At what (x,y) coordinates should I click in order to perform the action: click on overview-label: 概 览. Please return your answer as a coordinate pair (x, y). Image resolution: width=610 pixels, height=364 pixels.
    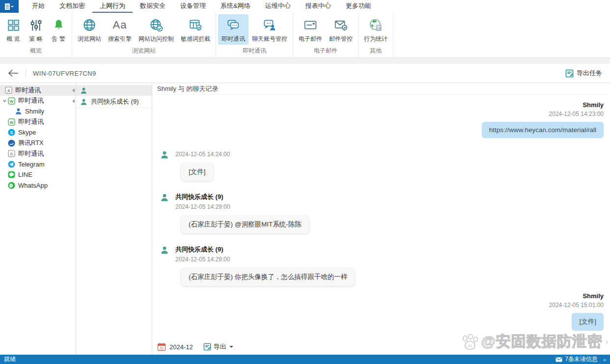
    Looking at the image, I should click on (13, 39).